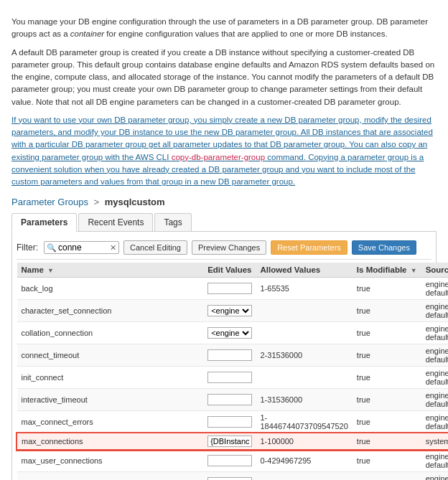 Image resolution: width=448 pixels, height=480 pixels. What do you see at coordinates (233, 476) in the screenshot?
I see `table-row: net_read_timeout1-31536000trueengine-def…` at bounding box center [233, 476].